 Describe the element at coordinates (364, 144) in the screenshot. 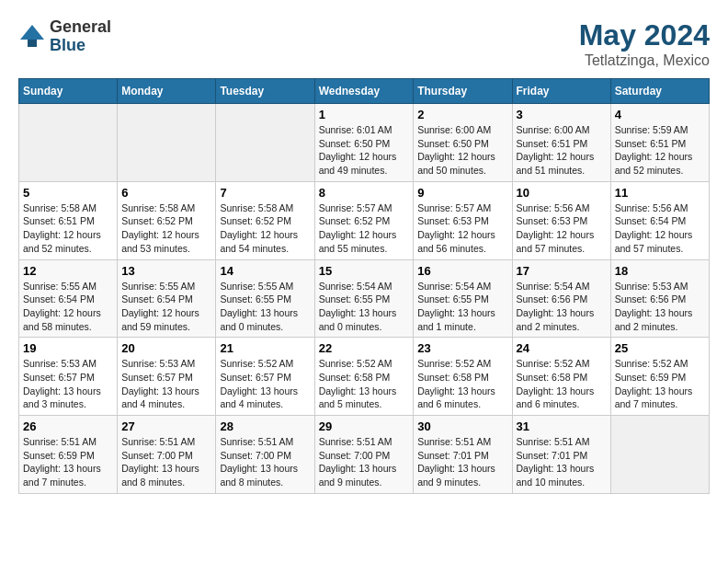

I see `calendar-cell: 1Sunrise: 6:01 AM Sunset: 6:50 PM Daylig…` at that location.